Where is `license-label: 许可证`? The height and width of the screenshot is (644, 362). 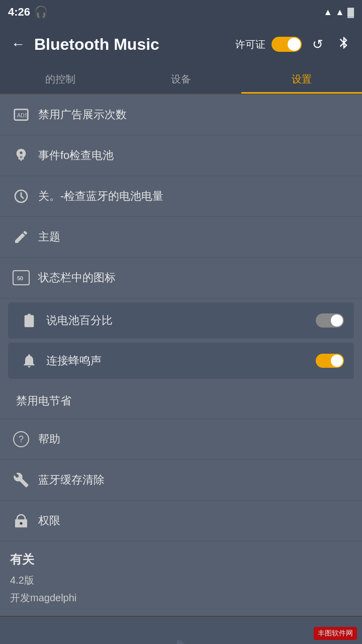
license-label: 许可证 is located at coordinates (250, 44).